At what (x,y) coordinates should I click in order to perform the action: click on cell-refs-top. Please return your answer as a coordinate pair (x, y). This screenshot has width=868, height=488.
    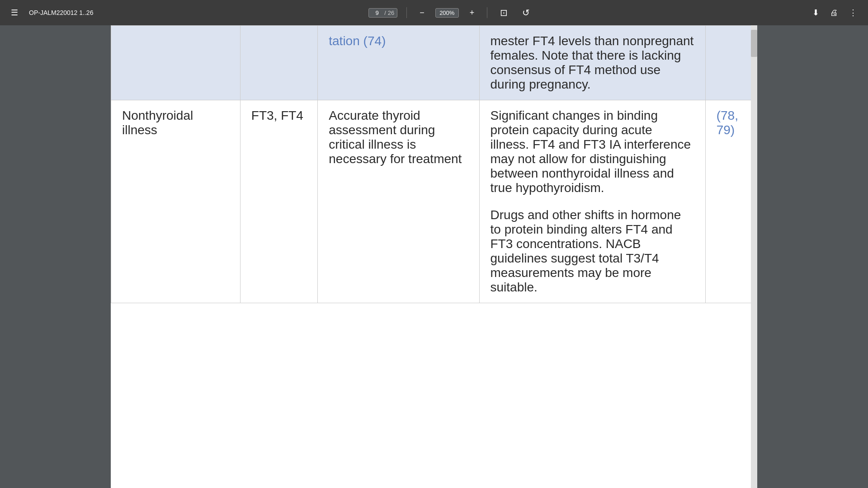
    Looking at the image, I should click on (731, 63).